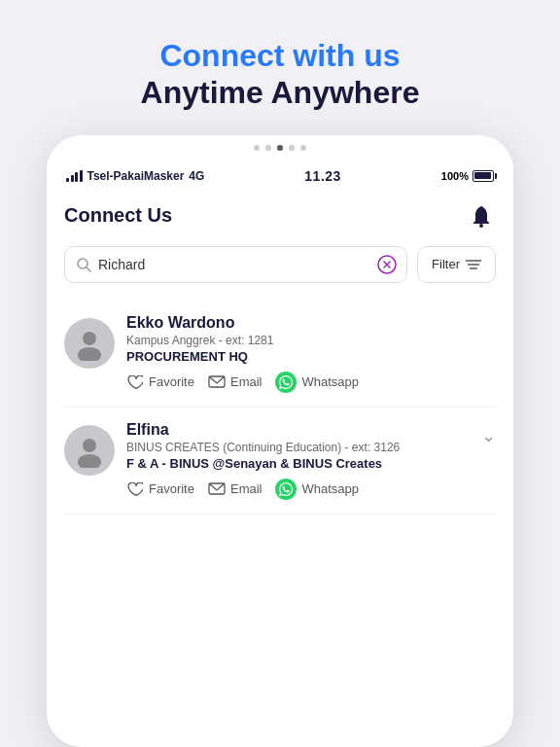 The height and width of the screenshot is (747, 560). Describe the element at coordinates (311, 354) in the screenshot. I see `contact-info-ekko: Ekko Wardono Kampus Anggrek - ext: 1281 …` at that location.